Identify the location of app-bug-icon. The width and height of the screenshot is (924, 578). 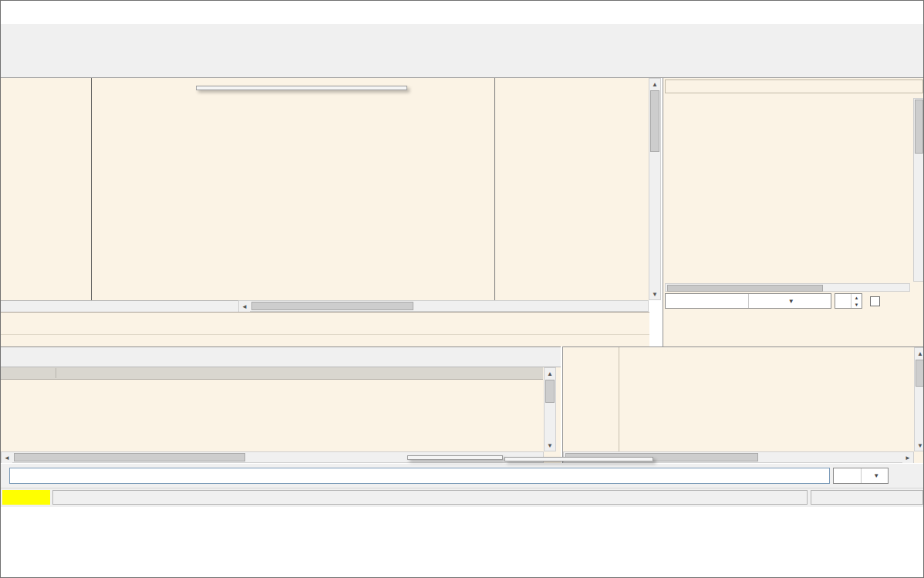
(13, 12).